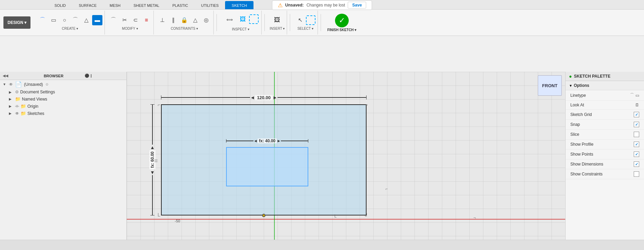 This screenshot has width=644, height=250. I want to click on insert-icon: 🖼, so click(277, 20).